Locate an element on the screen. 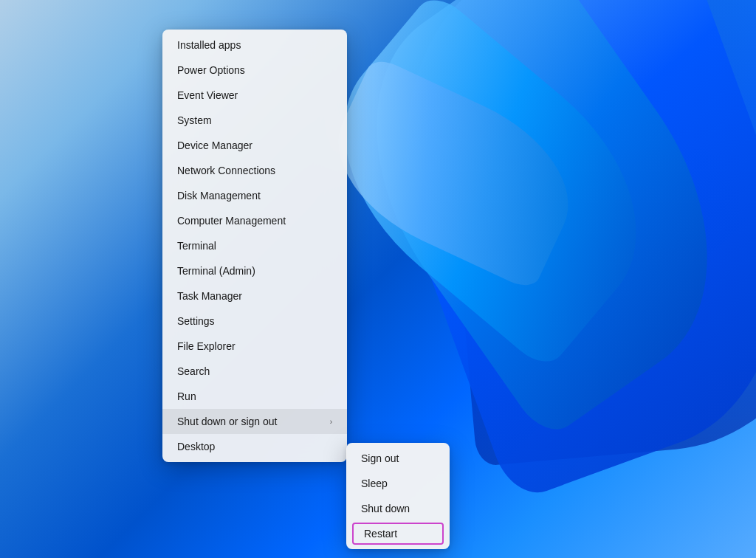 Image resolution: width=756 pixels, height=558 pixels. menu-item-run: Run is located at coordinates (255, 396).